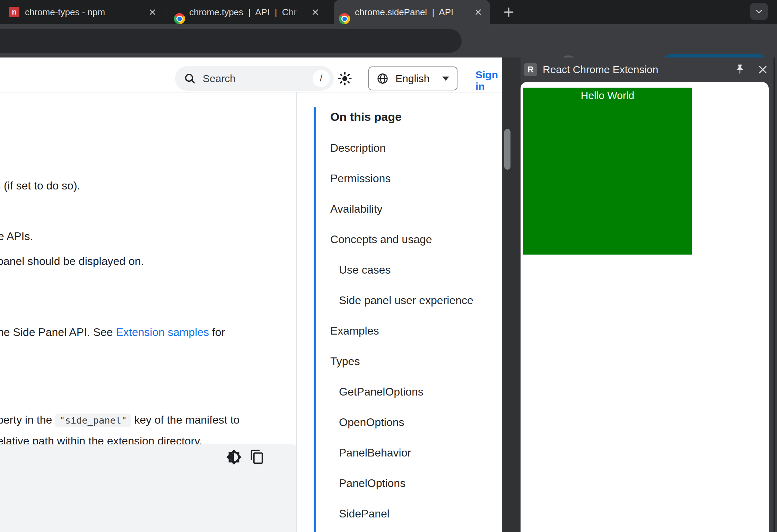 This screenshot has width=777, height=532. Describe the element at coordinates (531, 70) in the screenshot. I see `side-panel-extension-badge: R` at that location.